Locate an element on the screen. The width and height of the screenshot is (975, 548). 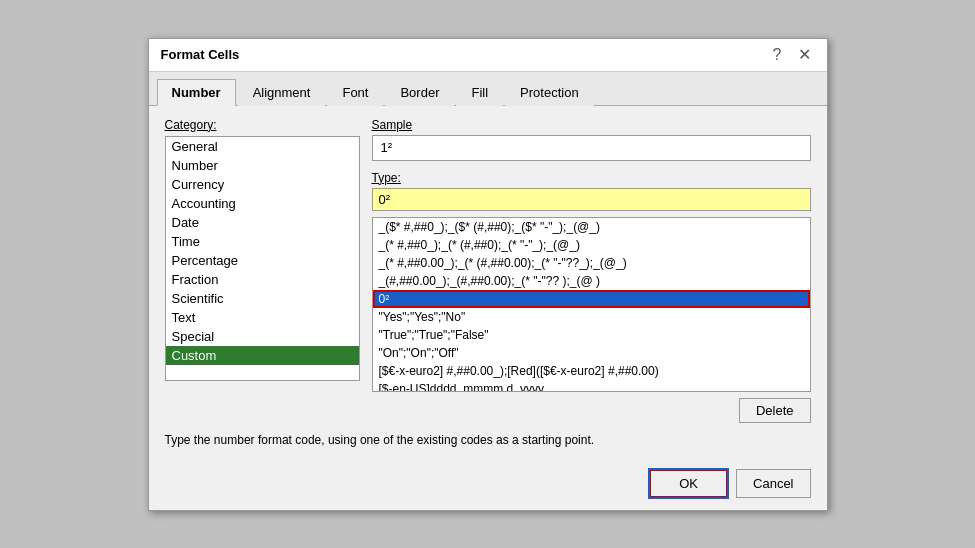
category-item: Percentage is located at coordinates (262, 260).